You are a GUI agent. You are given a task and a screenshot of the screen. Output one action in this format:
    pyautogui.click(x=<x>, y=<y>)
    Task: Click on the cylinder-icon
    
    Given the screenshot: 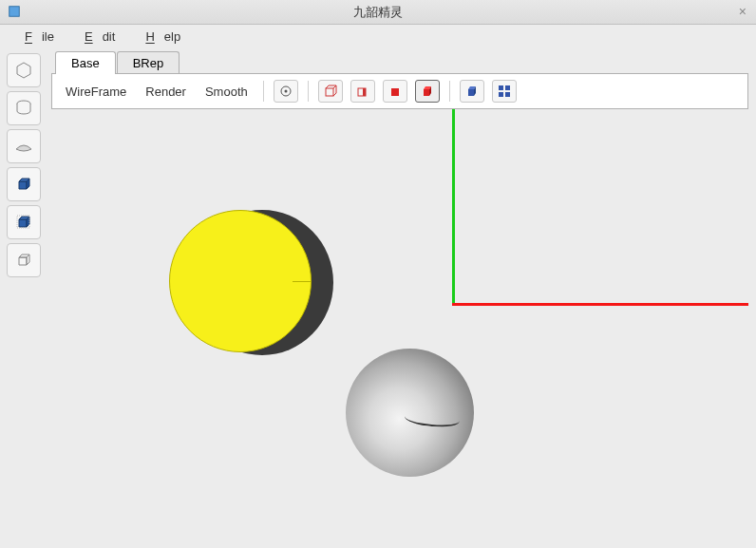 What is the action you would take?
    pyautogui.click(x=24, y=108)
    